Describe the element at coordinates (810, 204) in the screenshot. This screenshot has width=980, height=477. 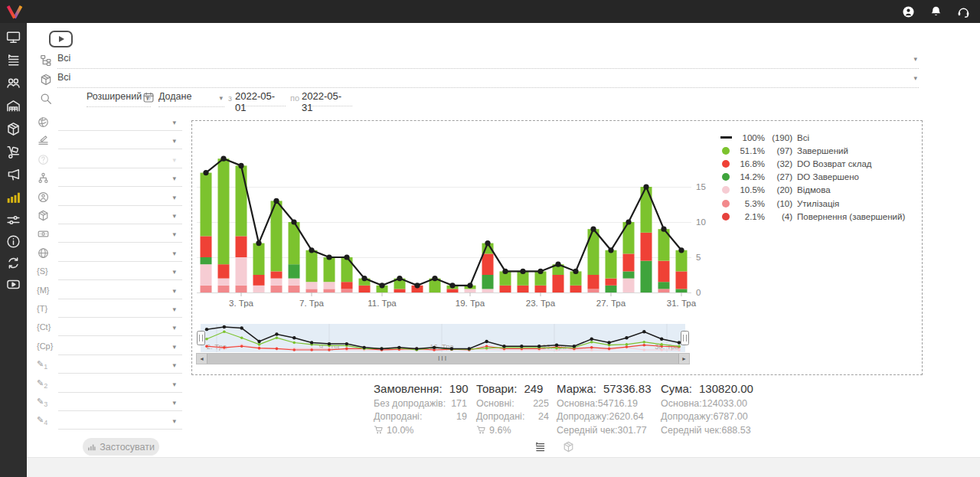
I see `legend-item: 5.3%(10)Утилізація` at that location.